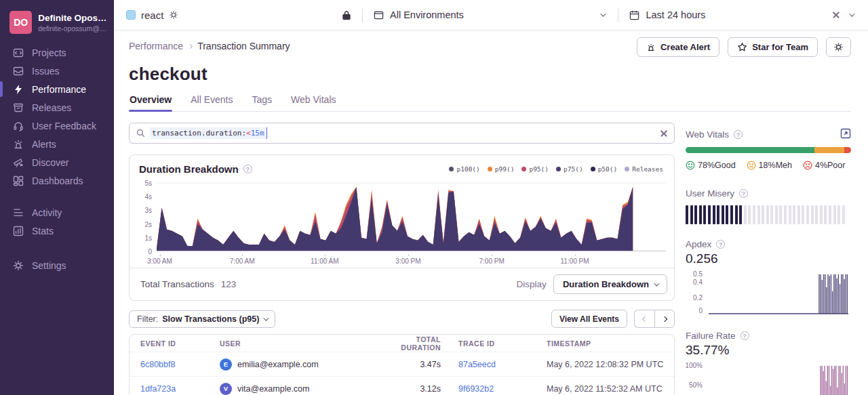 The width and height of the screenshot is (868, 395). What do you see at coordinates (678, 47) in the screenshot?
I see `create-alert-button: Create Alert` at bounding box center [678, 47].